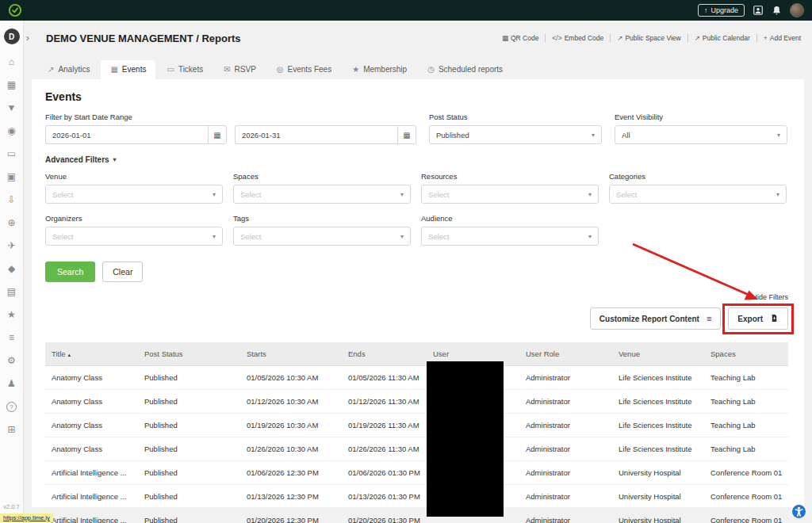 Image resolution: width=812 pixels, height=523 pixels. What do you see at coordinates (92, 473) in the screenshot?
I see `cell-title: Artificial Intelligence ...` at bounding box center [92, 473].